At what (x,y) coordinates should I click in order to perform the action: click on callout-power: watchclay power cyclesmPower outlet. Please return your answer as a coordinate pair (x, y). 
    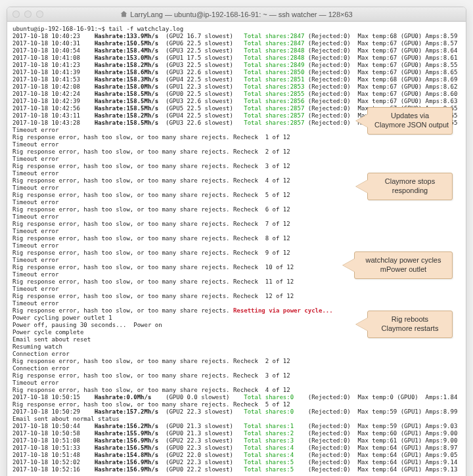
    Looking at the image, I should click on (403, 265).